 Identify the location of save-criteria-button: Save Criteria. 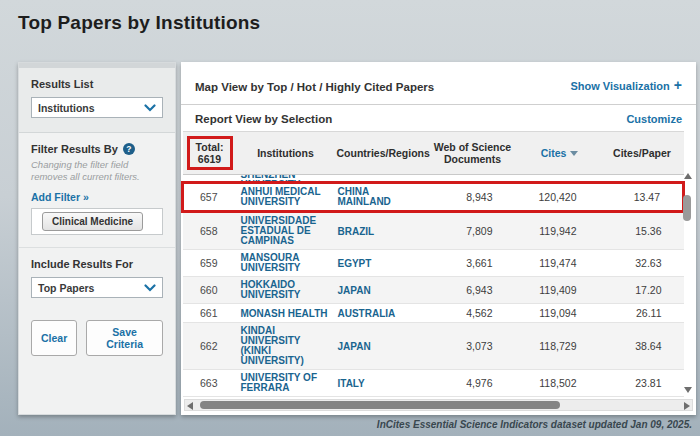
(124, 338).